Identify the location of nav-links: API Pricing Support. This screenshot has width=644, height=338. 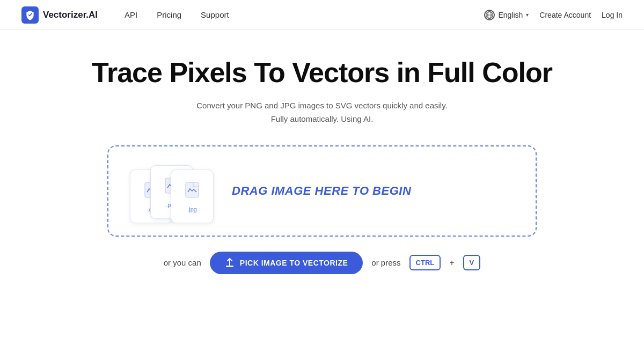
(304, 15).